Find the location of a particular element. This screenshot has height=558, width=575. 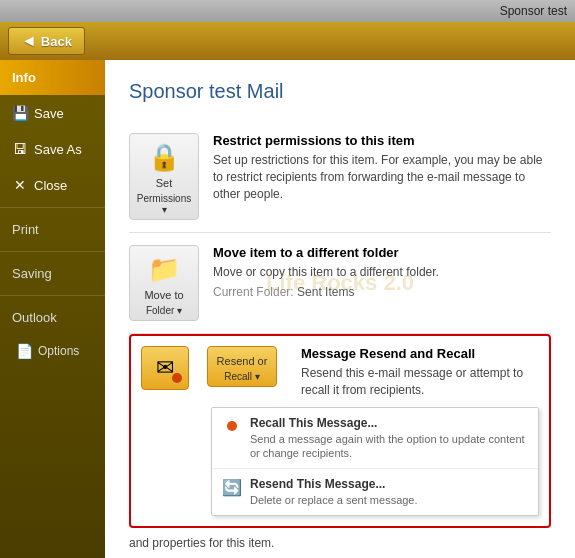

sidebar-item-save-as: 🖫 Save As is located at coordinates (52, 149).